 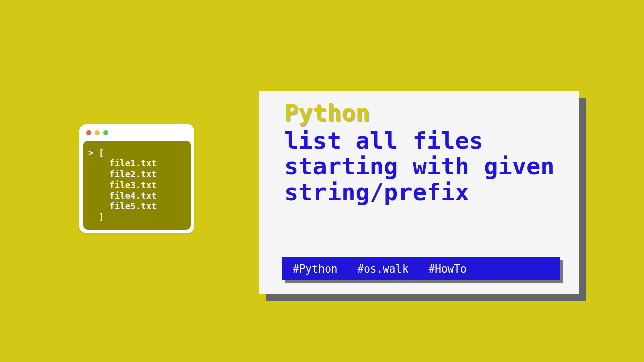 I want to click on terminal-titlebar, so click(x=137, y=133).